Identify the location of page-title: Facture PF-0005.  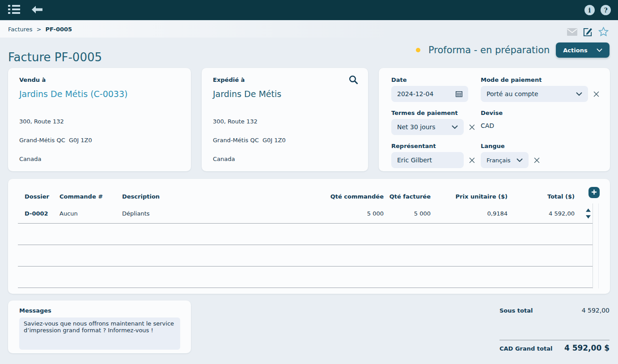
(55, 57).